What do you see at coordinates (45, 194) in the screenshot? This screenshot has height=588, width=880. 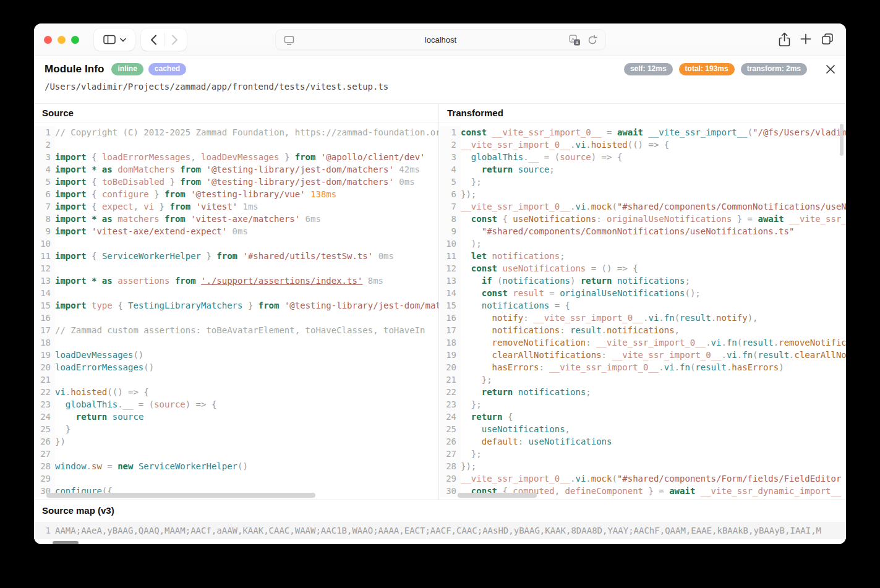 I see `line-number: 6` at bounding box center [45, 194].